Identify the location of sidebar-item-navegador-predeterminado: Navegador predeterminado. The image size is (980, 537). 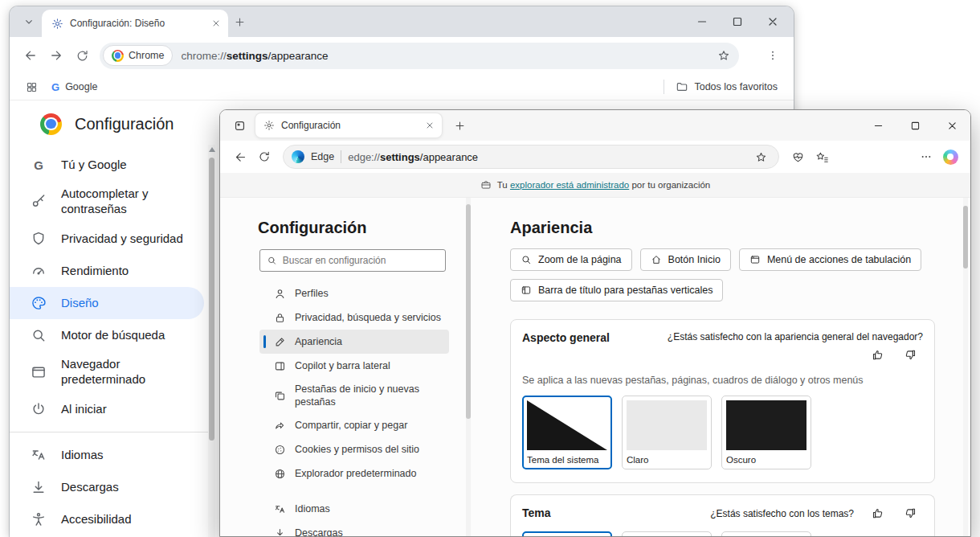
(107, 372).